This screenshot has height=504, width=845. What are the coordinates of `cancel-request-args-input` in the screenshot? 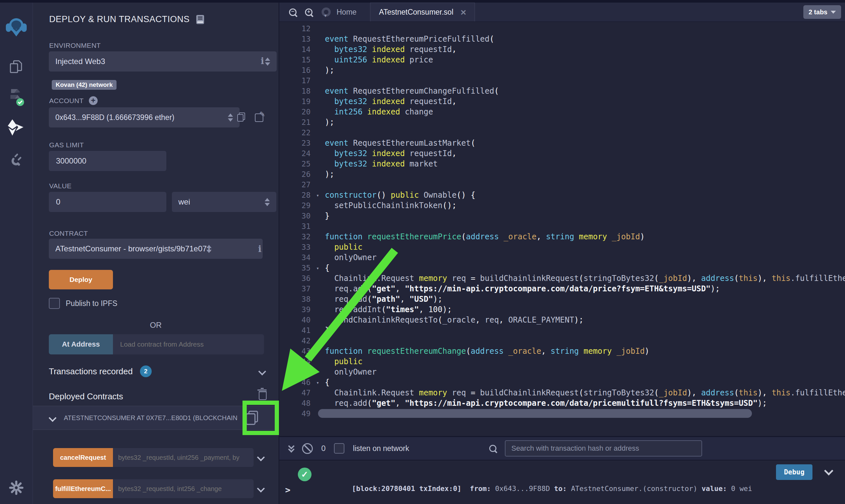 It's located at (183, 457).